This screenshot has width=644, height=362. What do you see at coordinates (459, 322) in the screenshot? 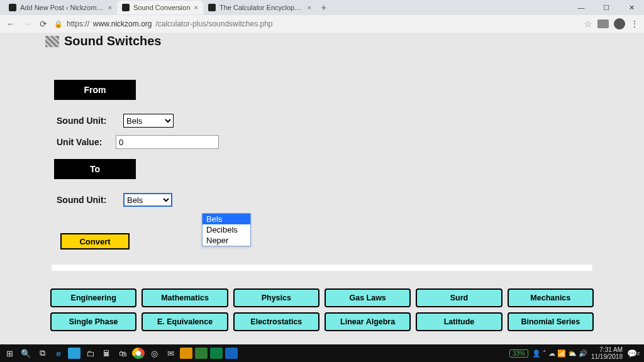
I see `cat-latitude: Latitude` at bounding box center [459, 322].